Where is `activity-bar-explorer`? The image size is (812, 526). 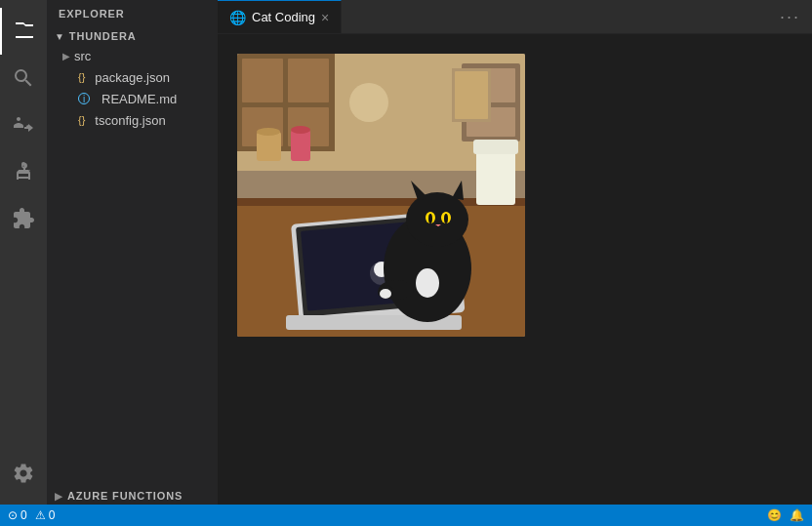 activity-bar-explorer is located at coordinates (23, 31).